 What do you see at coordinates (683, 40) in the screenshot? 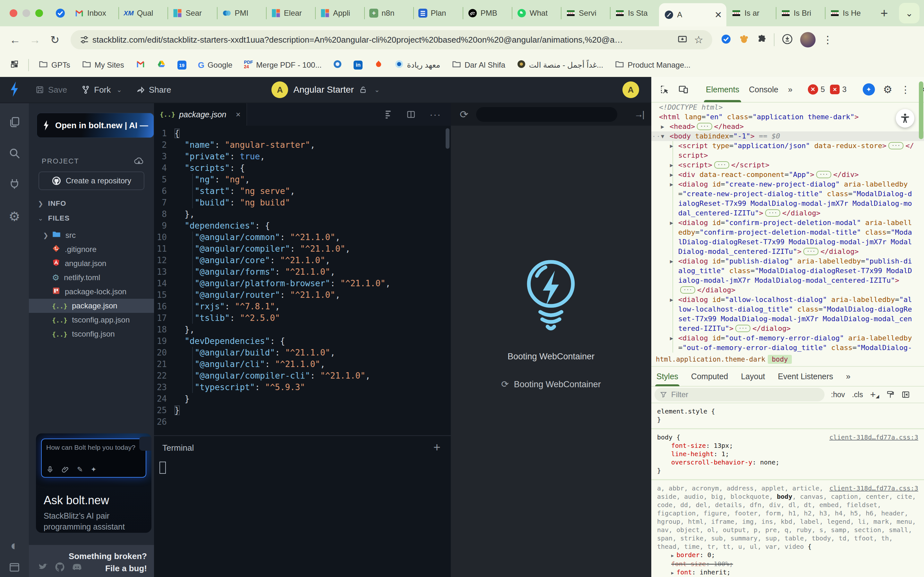
I see `install-app-icon` at bounding box center [683, 40].